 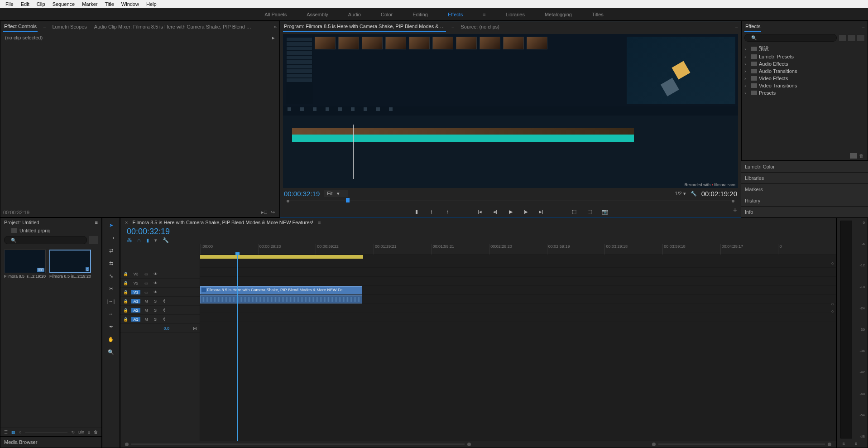 What do you see at coordinates (805, 212) in the screenshot?
I see `panel-info: Info` at bounding box center [805, 212].